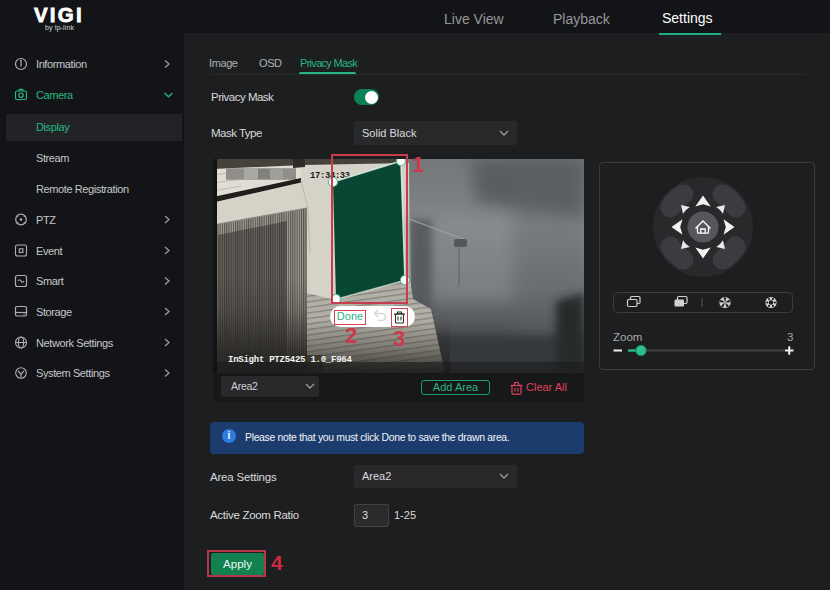  Describe the element at coordinates (290, 360) in the screenshot. I see `svg-text: InSight PTZ5425 1.0_F964` at that location.